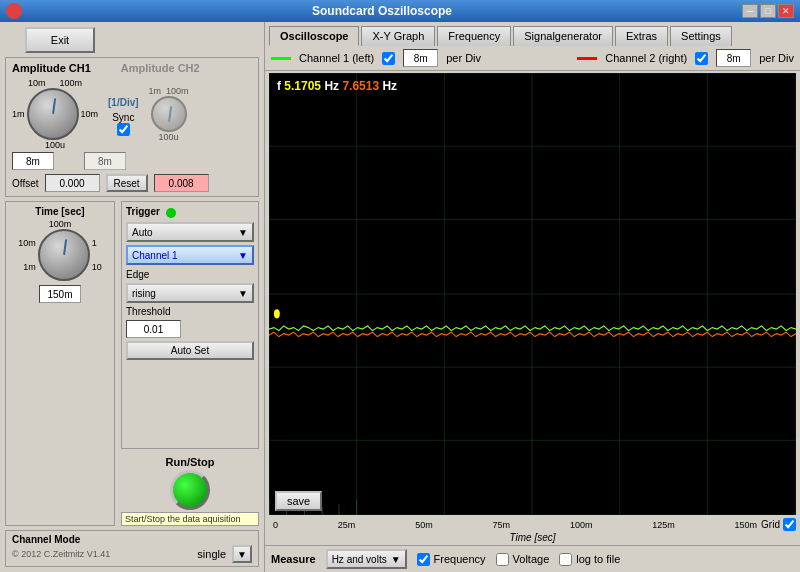 The image size is (800, 572). Describe the element at coordinates (182, 183) in the screenshot. I see `ch2-offset-input` at that location.